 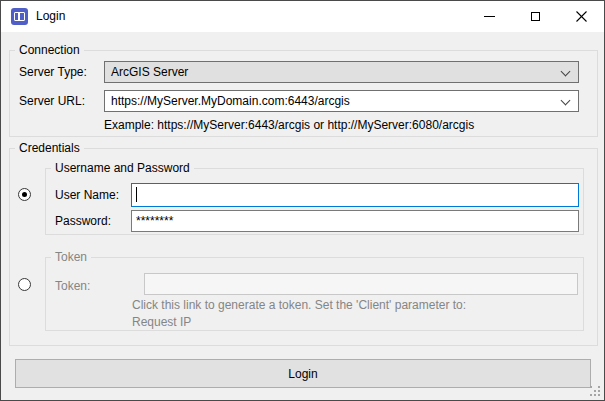 I want to click on maximize-icon, so click(x=536, y=16).